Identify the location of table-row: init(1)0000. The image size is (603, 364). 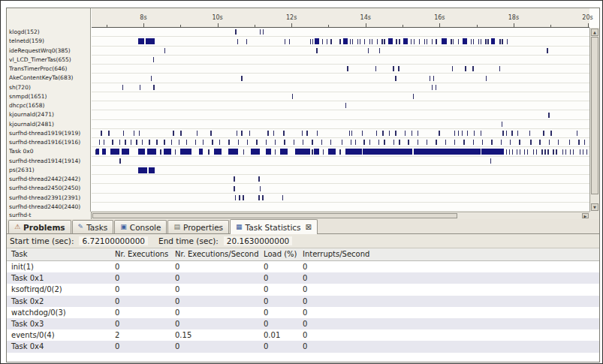
(303, 267).